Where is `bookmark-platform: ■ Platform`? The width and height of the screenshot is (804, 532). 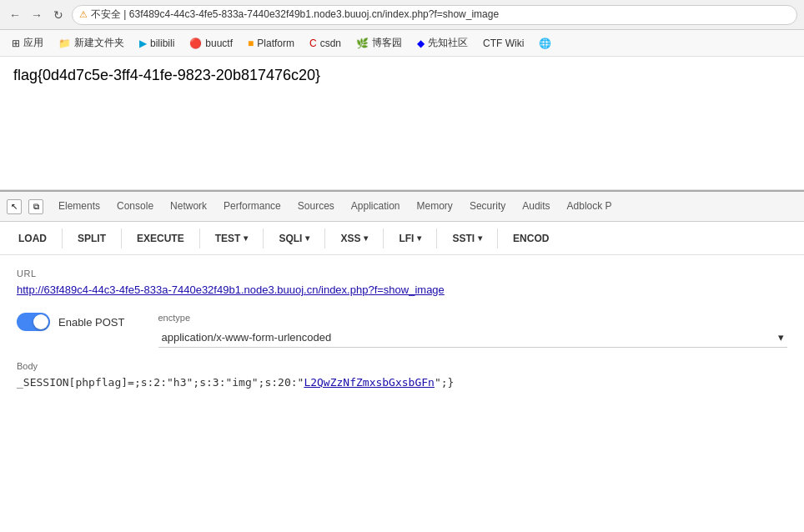 bookmark-platform: ■ Platform is located at coordinates (271, 43).